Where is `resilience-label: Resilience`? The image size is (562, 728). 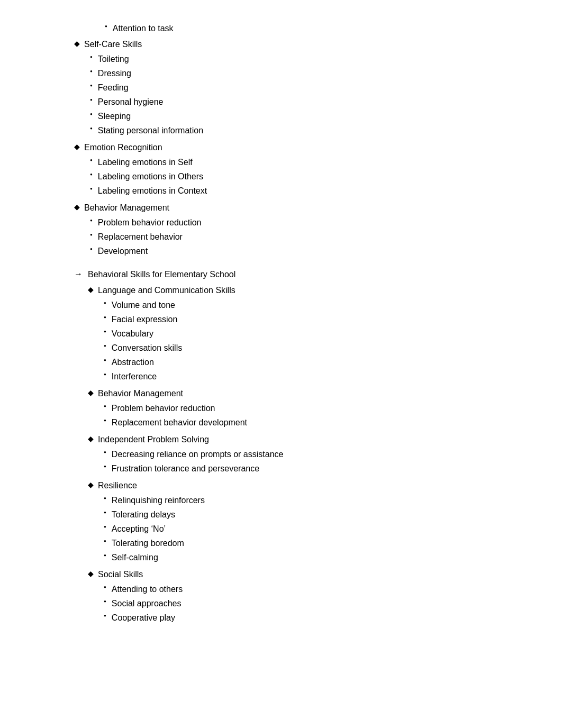 resilience-label: Resilience is located at coordinates (117, 486).